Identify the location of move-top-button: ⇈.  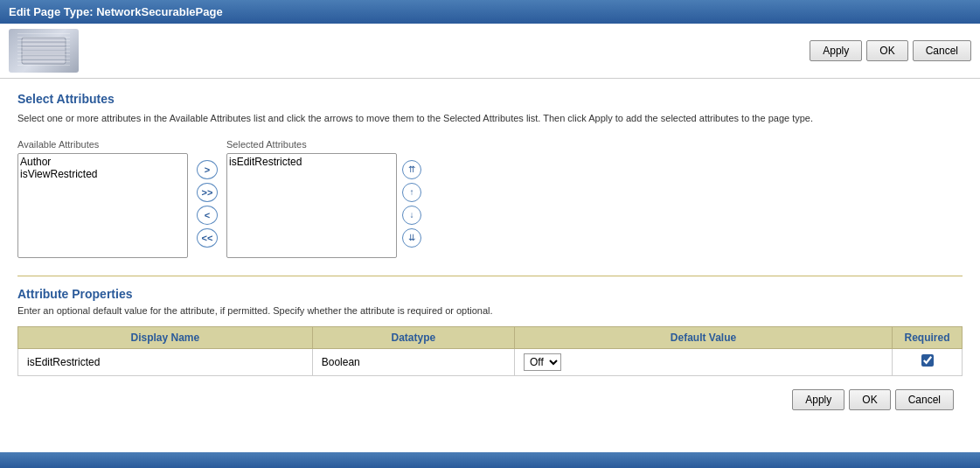
(412, 170).